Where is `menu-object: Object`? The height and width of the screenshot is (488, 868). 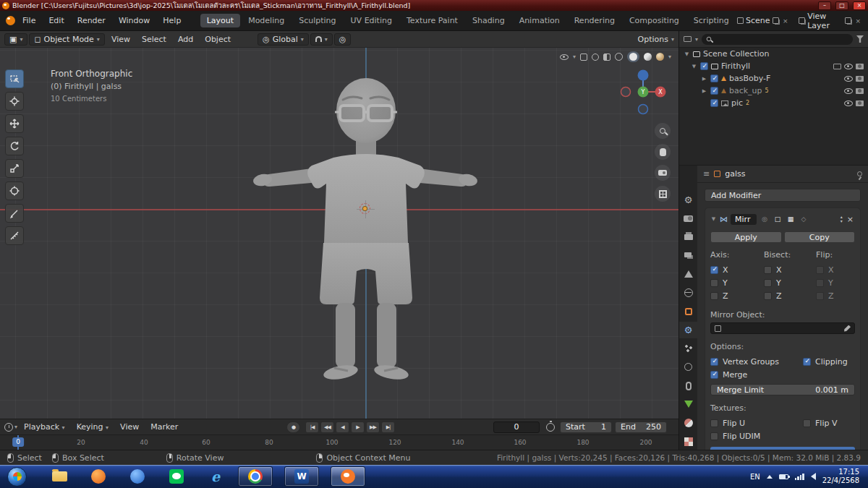
menu-object: Object is located at coordinates (218, 39).